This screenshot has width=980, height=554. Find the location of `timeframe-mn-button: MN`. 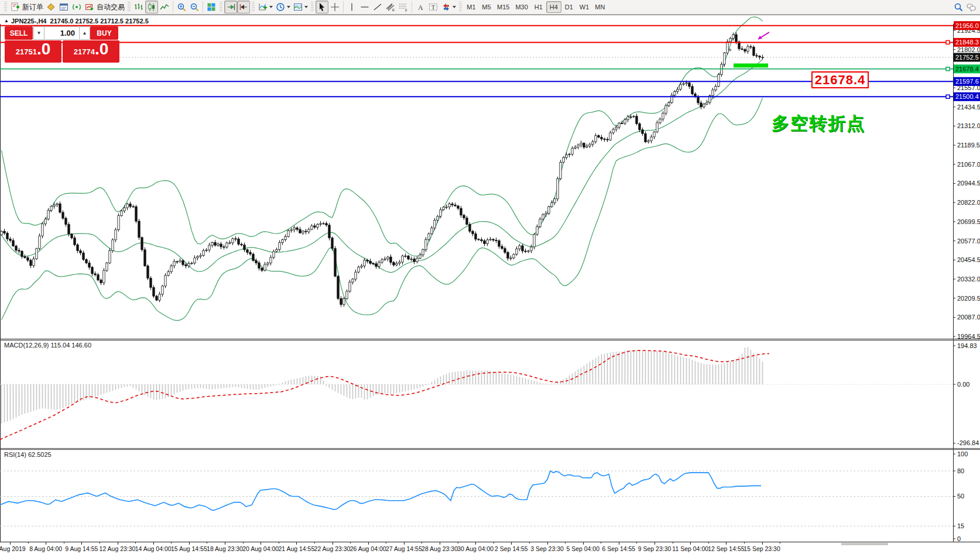

timeframe-mn-button: MN is located at coordinates (599, 7).